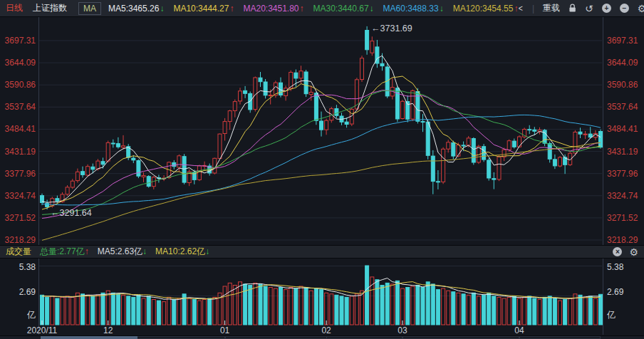 Image resolution: width=644 pixels, height=339 pixels. Describe the element at coordinates (521, 9) in the screenshot. I see `chevron-left-icon: <` at that location.